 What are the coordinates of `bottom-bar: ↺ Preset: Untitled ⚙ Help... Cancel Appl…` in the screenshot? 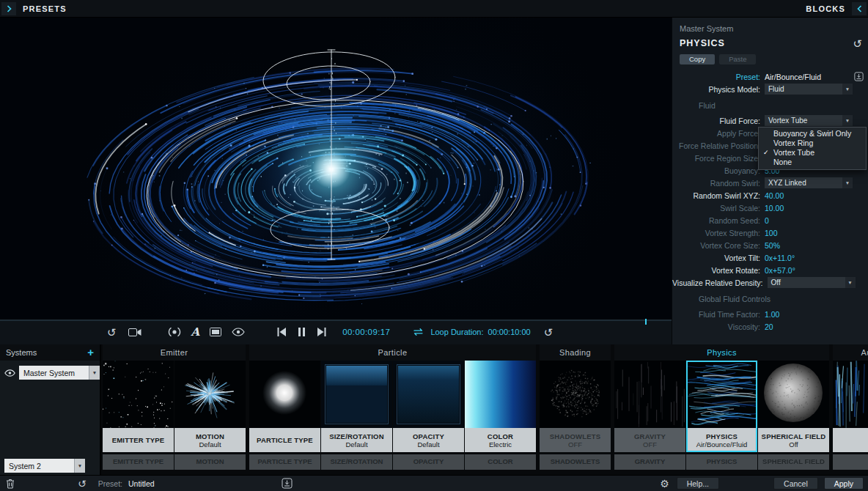 It's located at (434, 483).